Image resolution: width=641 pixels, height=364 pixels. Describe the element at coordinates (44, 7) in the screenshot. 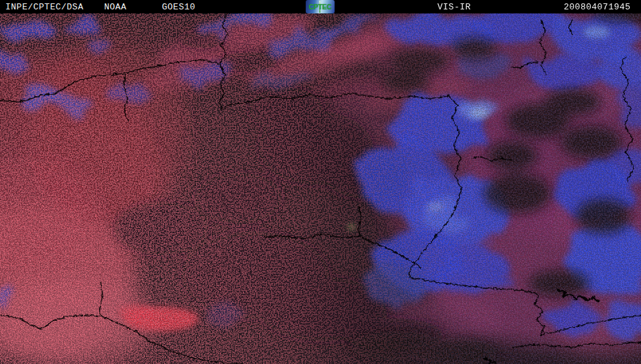

I see `agency-label: INPE/CPTEC/DSA` at that location.